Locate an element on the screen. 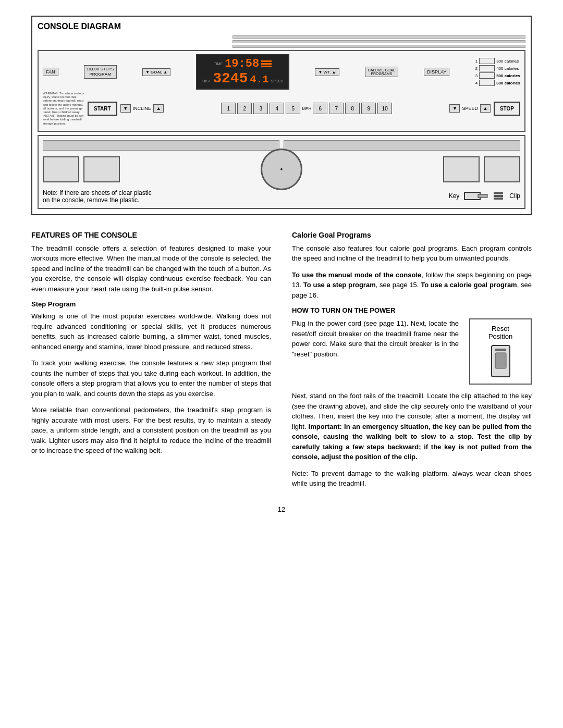  lower-right-buttons is located at coordinates (482, 169).